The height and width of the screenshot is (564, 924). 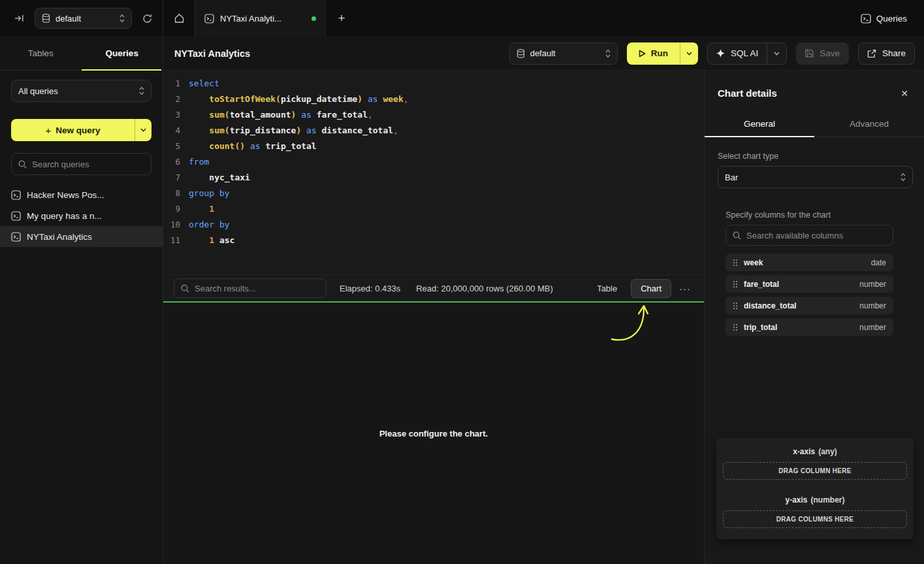 What do you see at coordinates (815, 463) in the screenshot?
I see `x-axis-group: x-axis(any) DRAG COLUMN HERE` at bounding box center [815, 463].